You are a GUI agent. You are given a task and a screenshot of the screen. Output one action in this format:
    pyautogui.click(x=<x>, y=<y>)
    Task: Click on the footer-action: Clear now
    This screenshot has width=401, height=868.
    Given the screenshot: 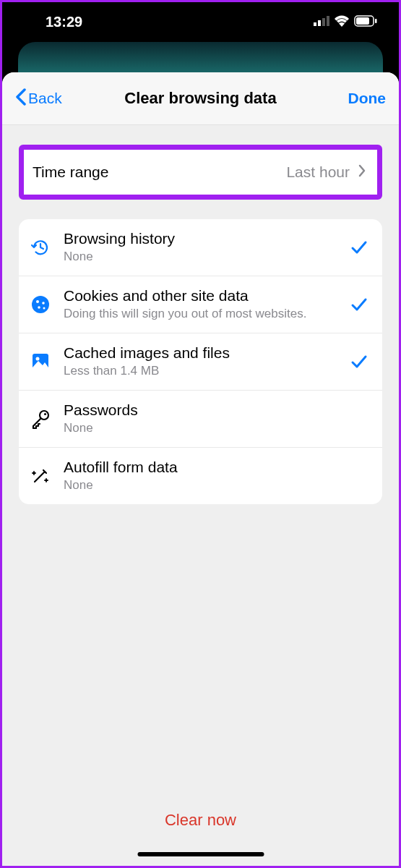 What is the action you would take?
    pyautogui.click(x=201, y=820)
    